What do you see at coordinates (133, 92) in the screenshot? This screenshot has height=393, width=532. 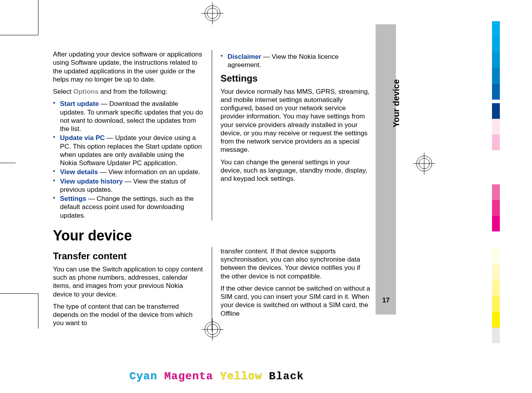 I see `select-line-c: and from the following:` at bounding box center [133, 92].